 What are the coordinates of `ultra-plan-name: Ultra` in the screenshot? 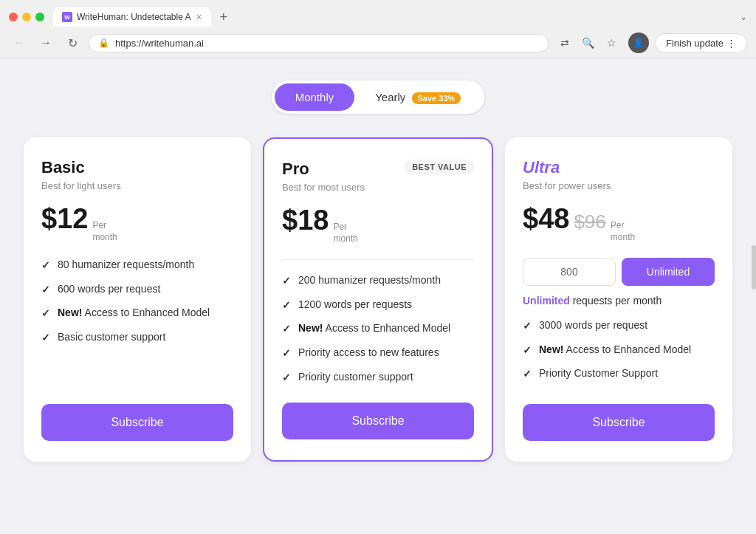 It's located at (541, 168).